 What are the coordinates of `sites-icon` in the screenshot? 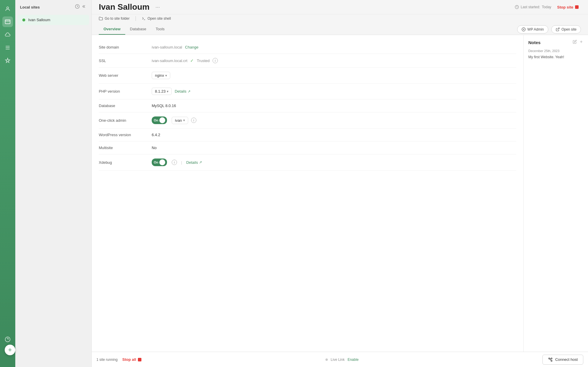 It's located at (8, 22).